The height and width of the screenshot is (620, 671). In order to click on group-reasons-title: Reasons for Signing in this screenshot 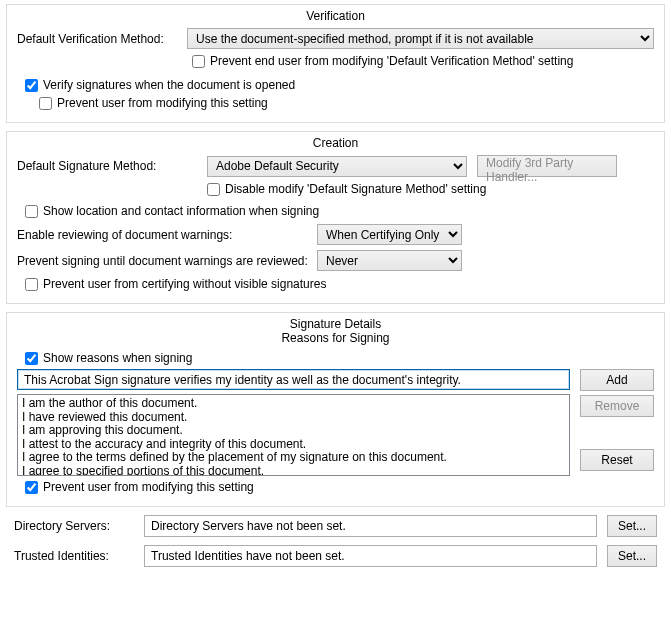, I will do `click(336, 338)`.